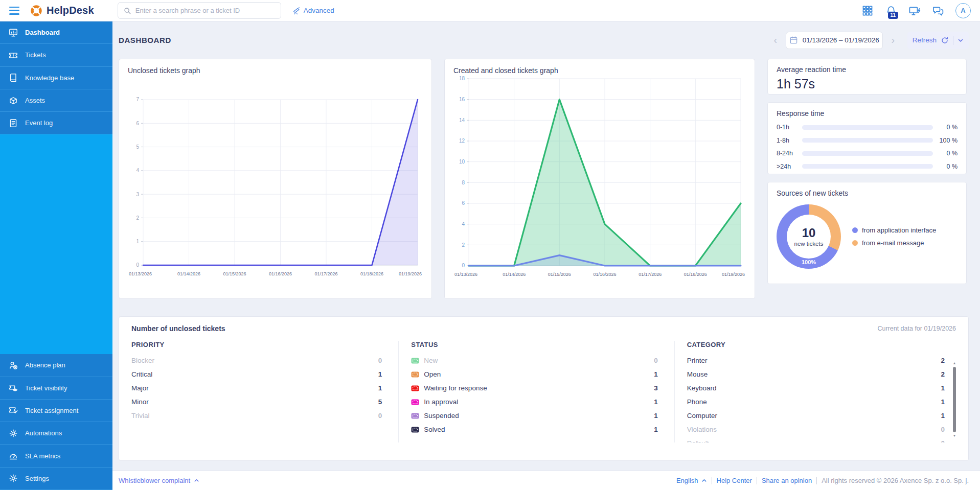 The width and height of the screenshot is (980, 490). Describe the element at coordinates (534, 361) in the screenshot. I see `table-row: New0` at that location.